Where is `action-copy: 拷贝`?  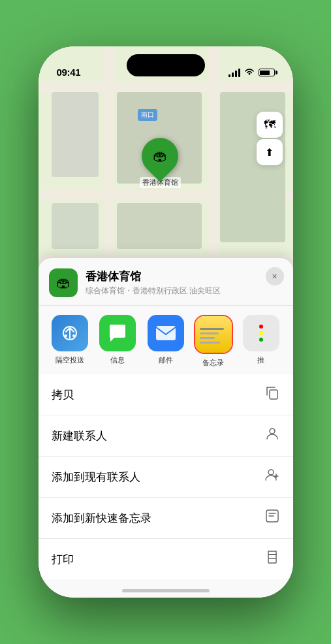
action-copy: 拷贝 is located at coordinates (166, 394).